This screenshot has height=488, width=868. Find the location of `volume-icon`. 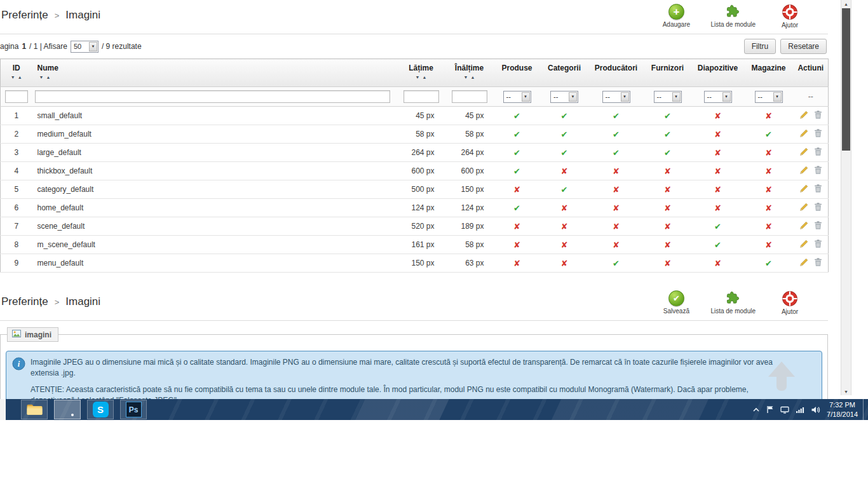

volume-icon is located at coordinates (816, 410).